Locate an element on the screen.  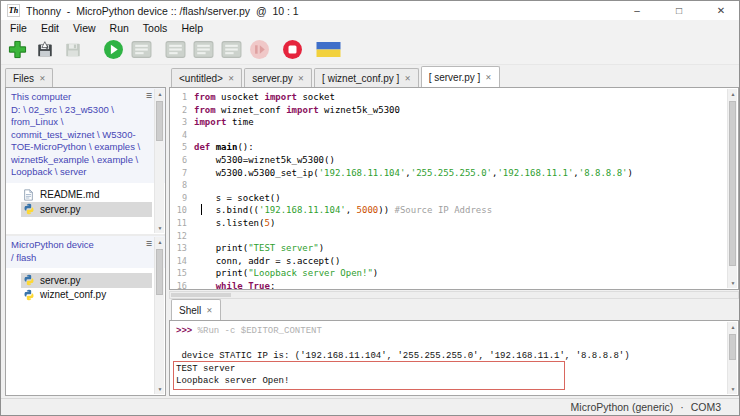
step-into-button is located at coordinates (203, 50).